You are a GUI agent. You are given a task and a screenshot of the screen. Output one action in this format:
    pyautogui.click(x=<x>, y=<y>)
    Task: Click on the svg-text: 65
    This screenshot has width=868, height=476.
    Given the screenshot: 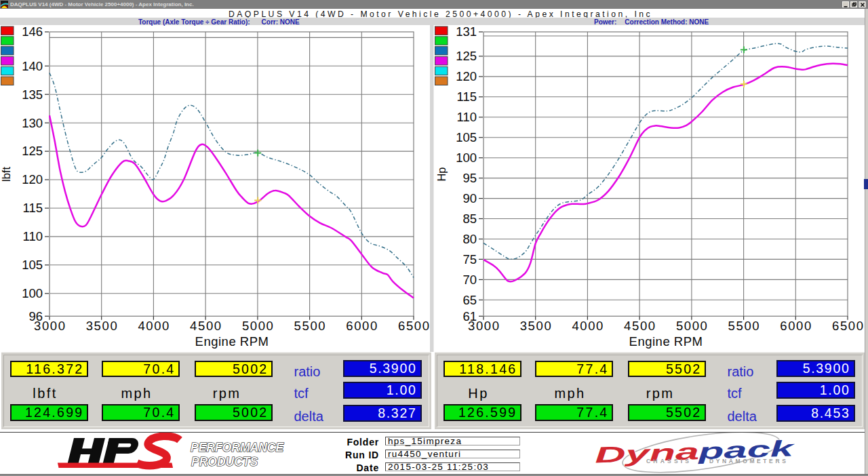 What is the action you would take?
    pyautogui.click(x=469, y=300)
    